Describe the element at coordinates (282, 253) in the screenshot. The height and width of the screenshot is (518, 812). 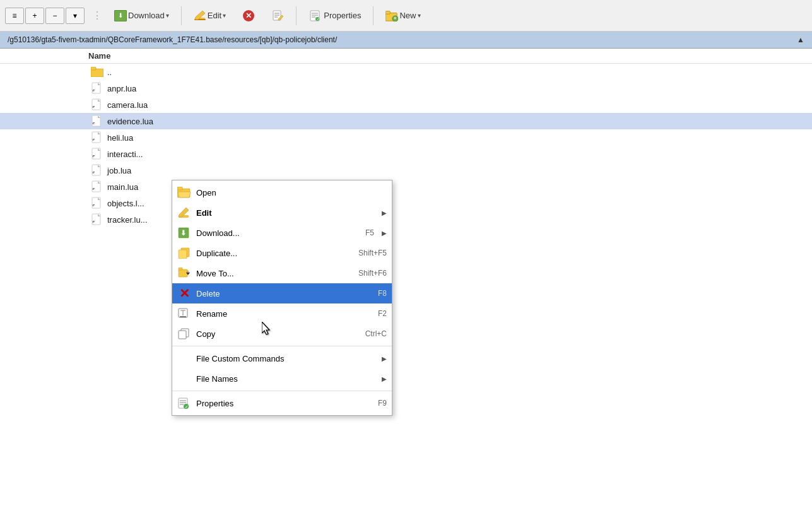
I see `menu-item-duplicate: Duplicate... Shift+F5` at that location.